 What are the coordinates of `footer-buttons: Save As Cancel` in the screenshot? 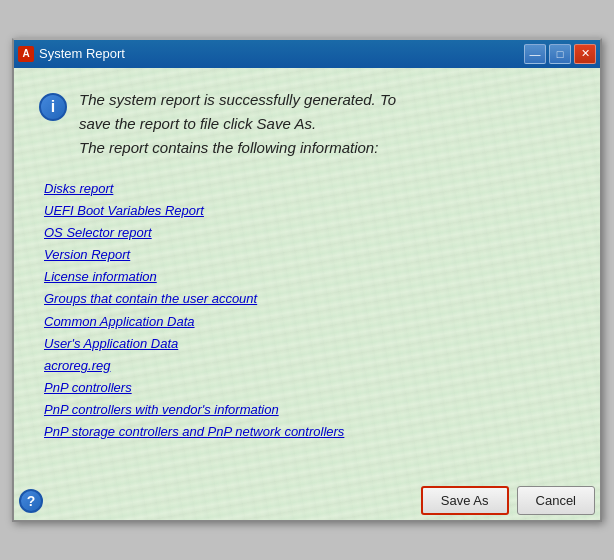 It's located at (508, 500).